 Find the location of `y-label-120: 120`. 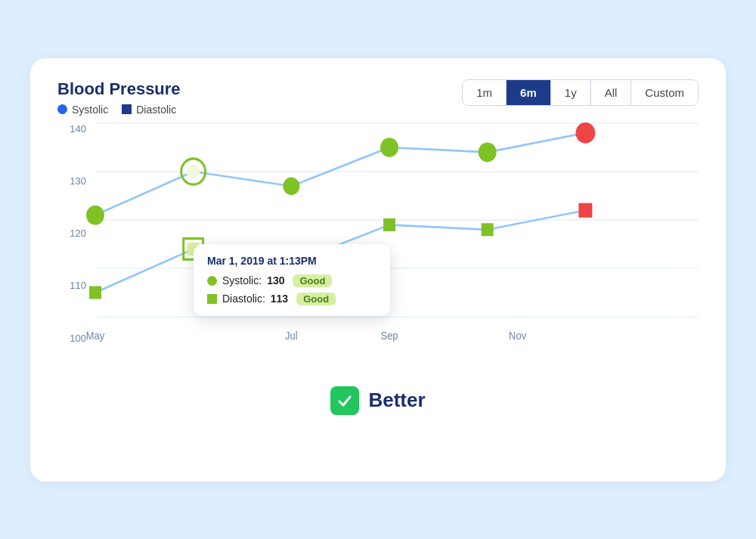

y-label-120: 120 is located at coordinates (72, 233).